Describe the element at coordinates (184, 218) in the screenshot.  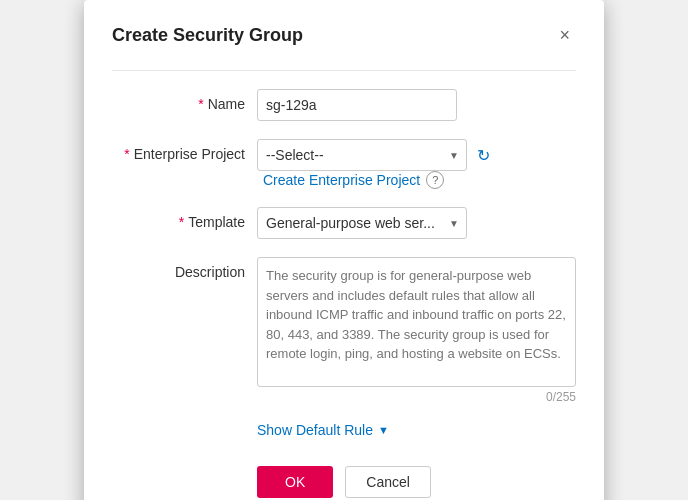
I see `template-label: *Template` at that location.